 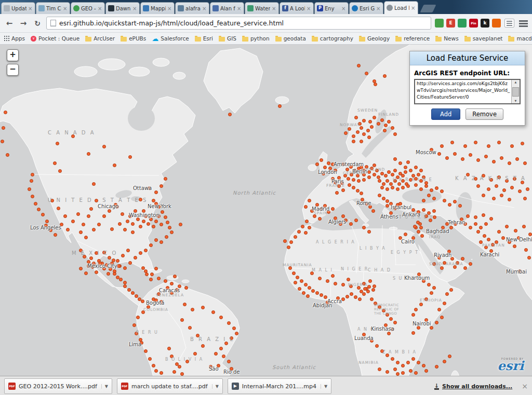 I want to click on tab-eny: PEny×, so click(x=331, y=8).